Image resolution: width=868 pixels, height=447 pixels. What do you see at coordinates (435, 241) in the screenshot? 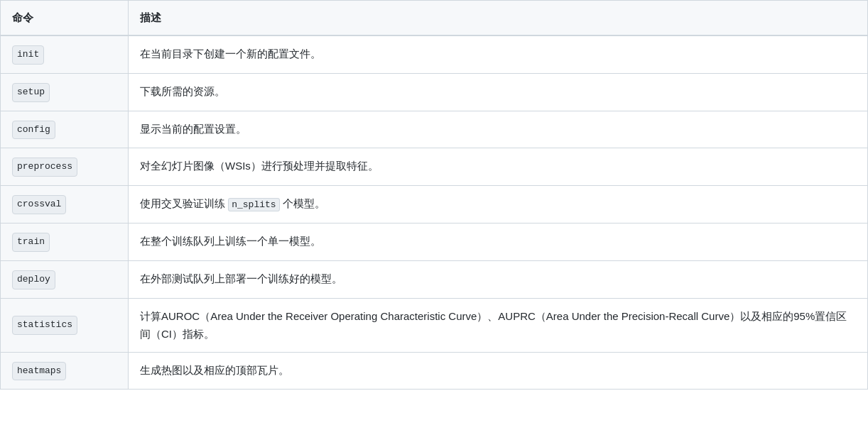
I see `table-row: train在整个训练队列上训练一个单一模型。` at bounding box center [435, 241].